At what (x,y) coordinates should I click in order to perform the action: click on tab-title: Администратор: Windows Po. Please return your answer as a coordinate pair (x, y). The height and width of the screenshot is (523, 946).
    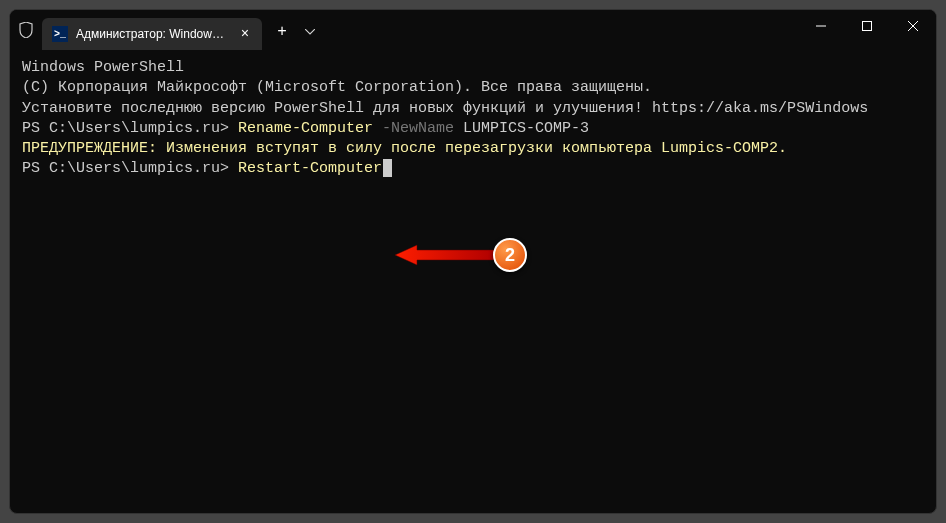
    Looking at the image, I should click on (151, 34).